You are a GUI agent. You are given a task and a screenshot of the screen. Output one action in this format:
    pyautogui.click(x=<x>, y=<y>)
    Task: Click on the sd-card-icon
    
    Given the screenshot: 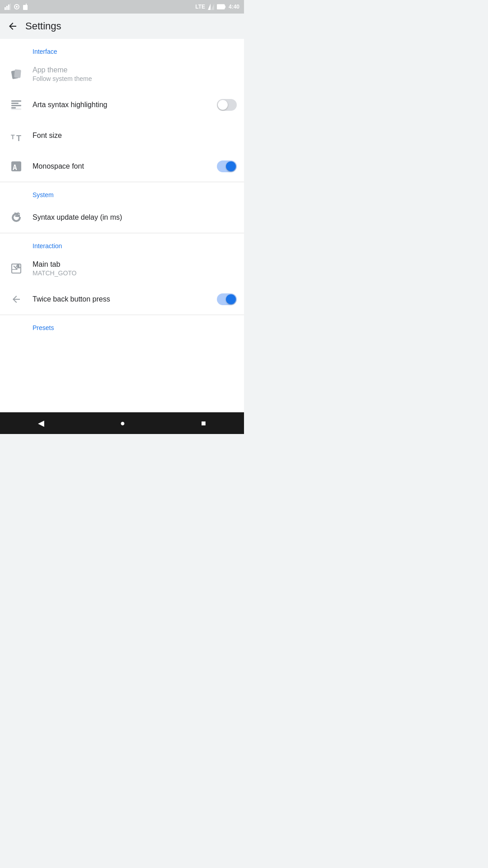 What is the action you would take?
    pyautogui.click(x=25, y=7)
    